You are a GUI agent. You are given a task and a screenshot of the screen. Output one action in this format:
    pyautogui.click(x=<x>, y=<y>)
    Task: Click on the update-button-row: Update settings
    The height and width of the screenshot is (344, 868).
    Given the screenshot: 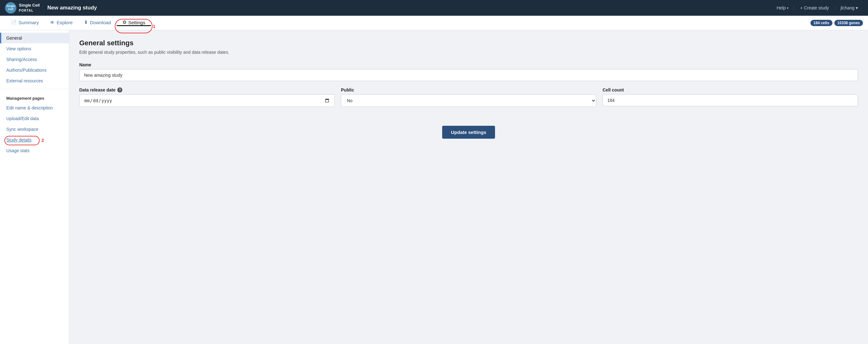 What is the action you would take?
    pyautogui.click(x=468, y=132)
    